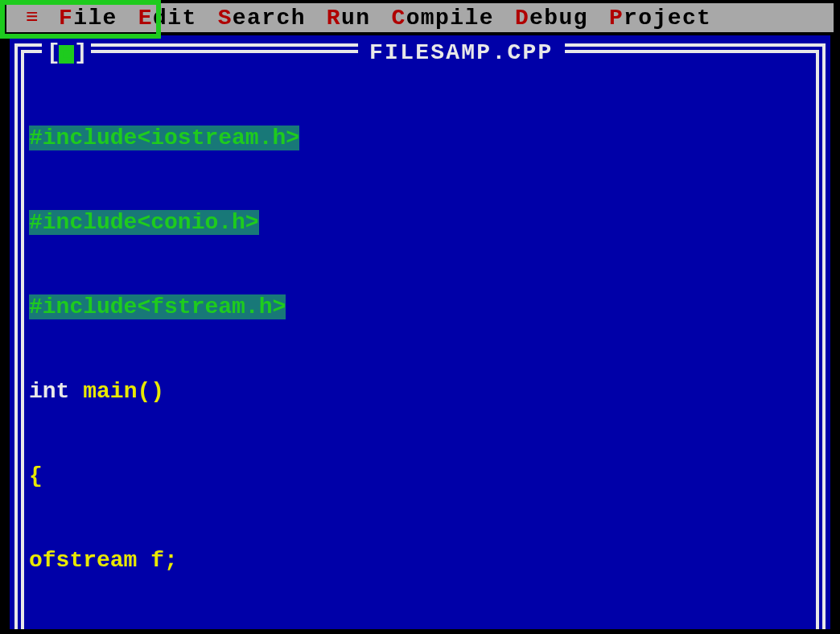 This screenshot has height=634, width=840. Describe the element at coordinates (420, 560) in the screenshot. I see `code-line: ofstream f;` at that location.